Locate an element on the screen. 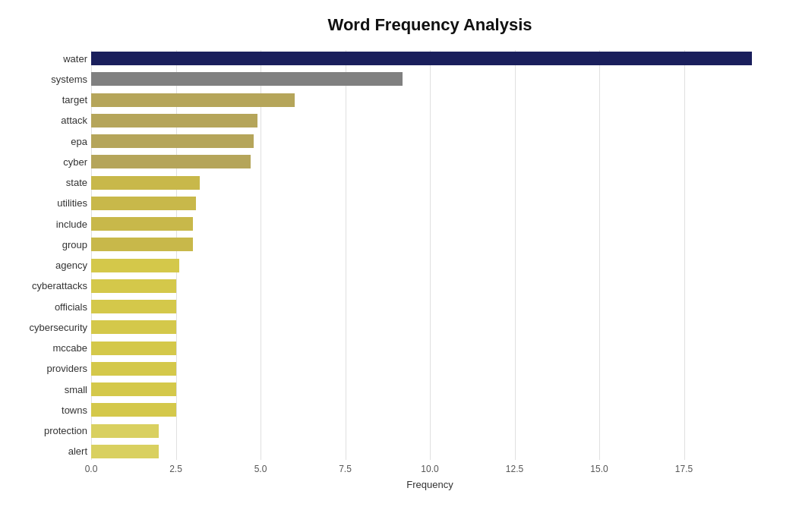 This screenshot has height=532, width=799. bar-row: attack is located at coordinates (430, 121).